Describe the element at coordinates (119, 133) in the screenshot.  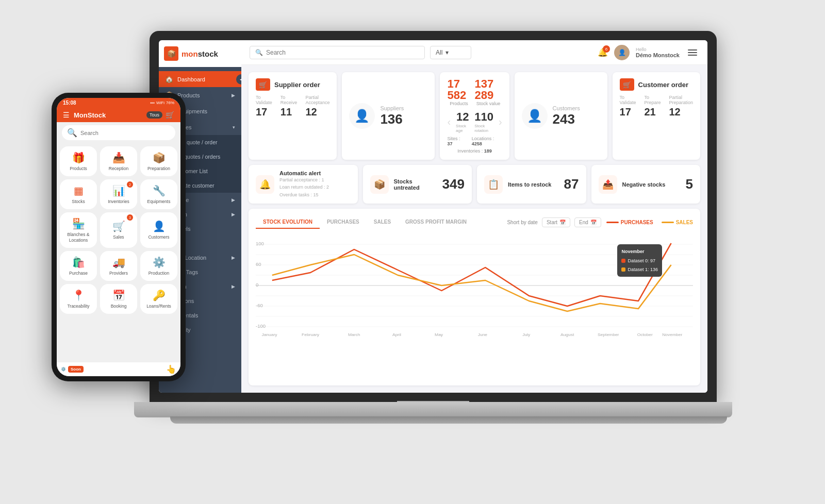
I see `phone-search: 🔍` at that location.